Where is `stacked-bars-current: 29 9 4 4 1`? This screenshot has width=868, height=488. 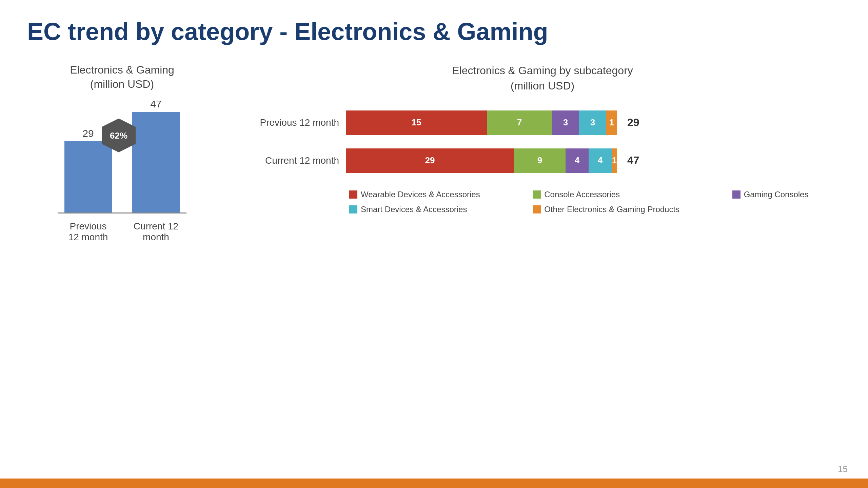 stacked-bars-current: 29 9 4 4 1 is located at coordinates (481, 161).